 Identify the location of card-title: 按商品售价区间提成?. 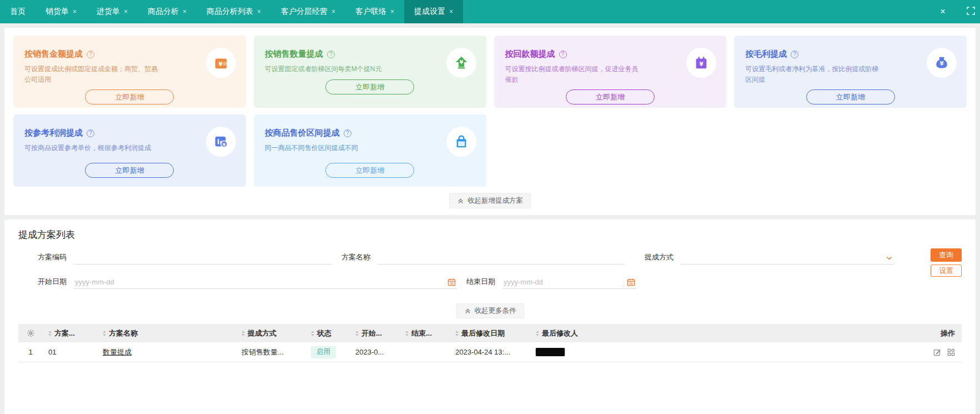
(370, 133).